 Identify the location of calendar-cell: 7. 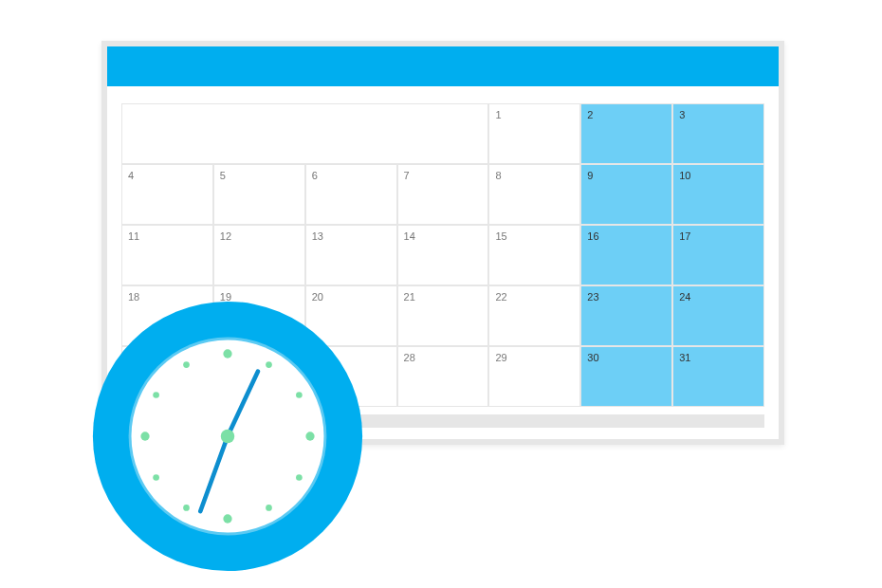
(444, 194).